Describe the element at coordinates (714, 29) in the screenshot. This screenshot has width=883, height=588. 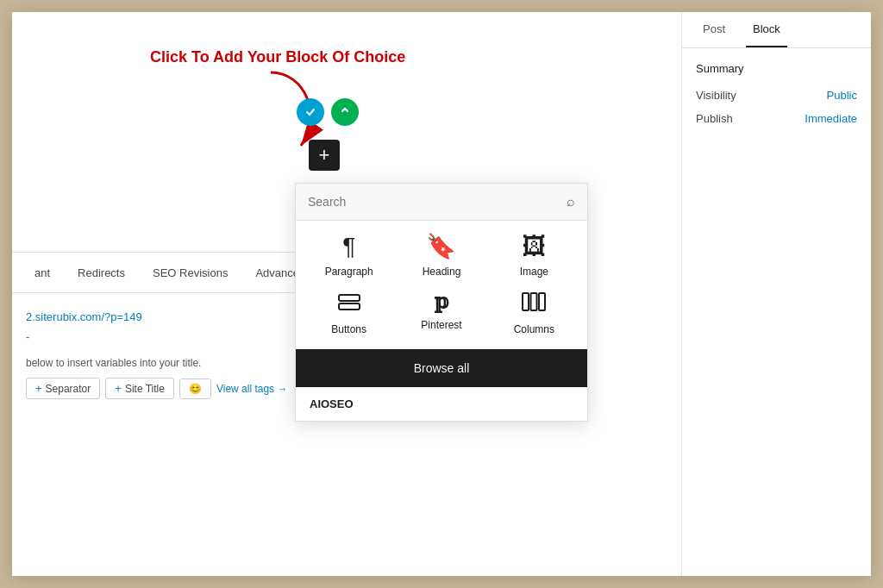
I see `tab-post: Post` at that location.